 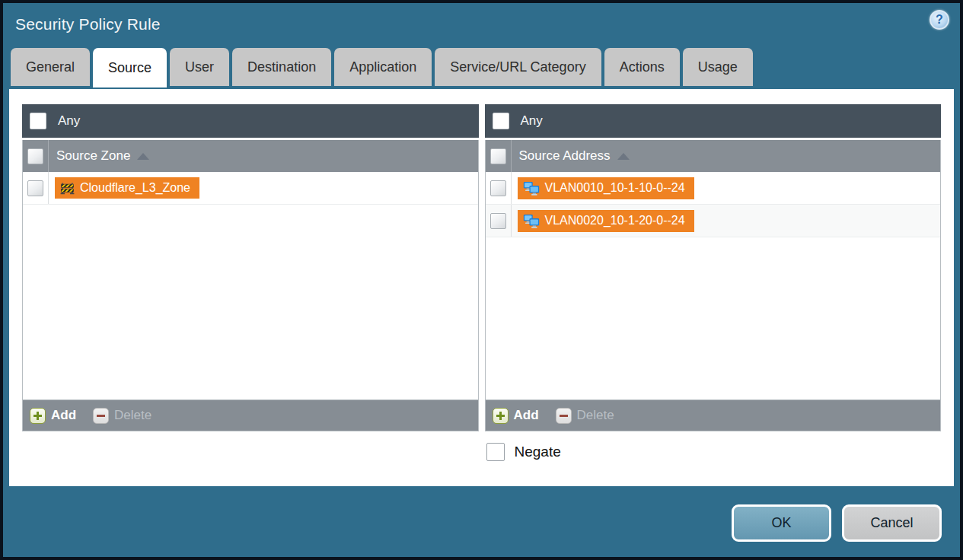 What do you see at coordinates (481, 452) in the screenshot?
I see `negate-row: Negate` at bounding box center [481, 452].